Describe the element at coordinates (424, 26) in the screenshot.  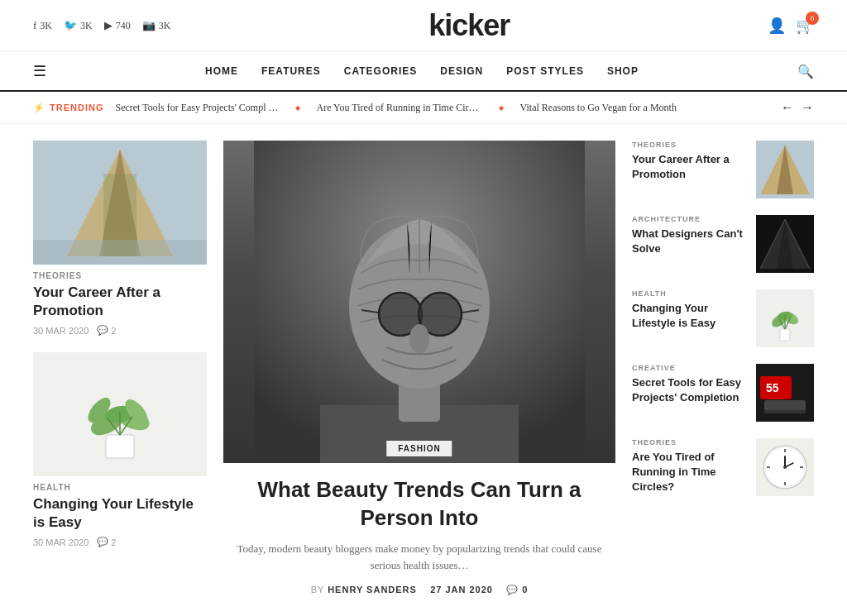
I see `top-bar: f 3K 🐦 3K ▶ 740 📷 3K kicker 👤 🛒 6` at that location.